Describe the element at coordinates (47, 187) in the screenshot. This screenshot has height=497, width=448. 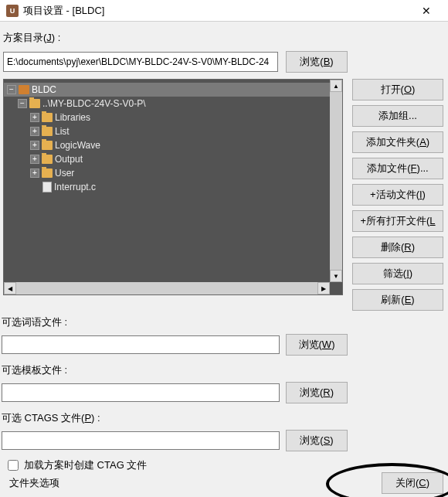
I see `file-icon` at that location.